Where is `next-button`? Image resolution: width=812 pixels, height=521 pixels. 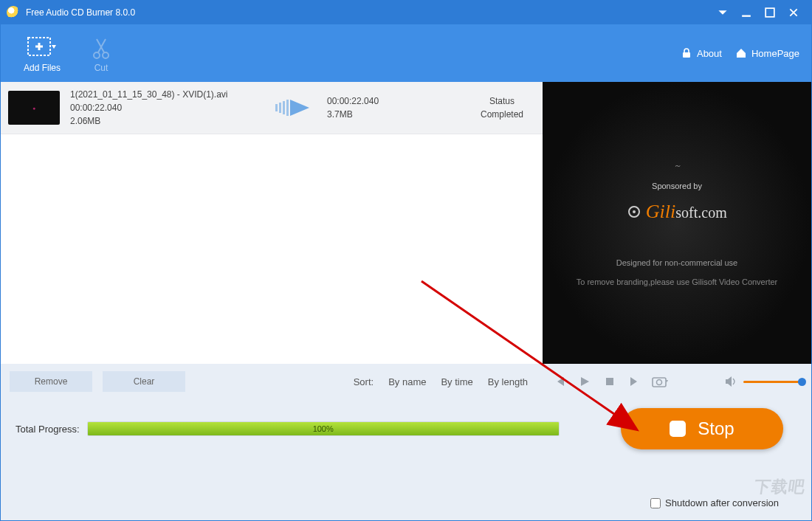
next-button is located at coordinates (635, 382).